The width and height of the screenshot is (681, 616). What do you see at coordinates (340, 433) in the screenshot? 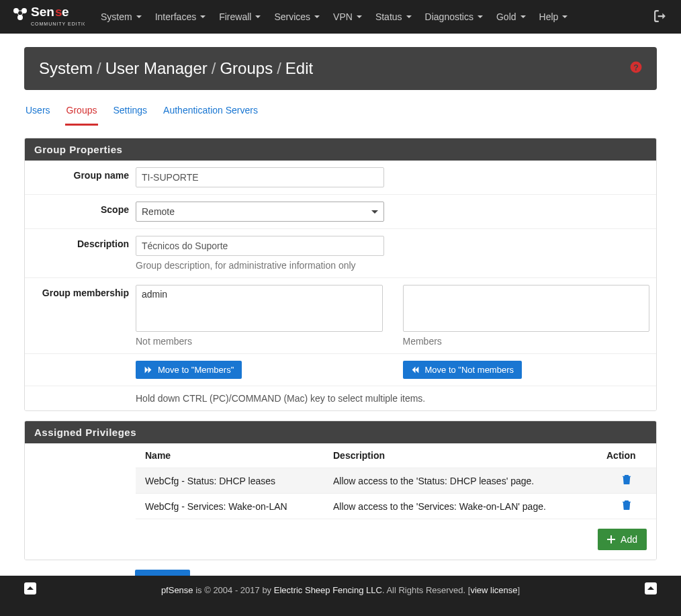
I see `panel-title: Assigned Privileges` at bounding box center [340, 433].